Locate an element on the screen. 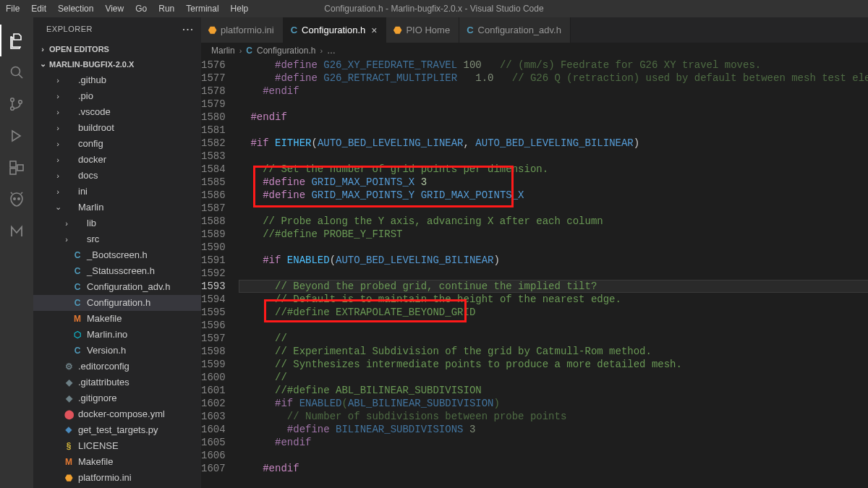 The image size is (868, 488). activity-search is located at coordinates (17, 72).